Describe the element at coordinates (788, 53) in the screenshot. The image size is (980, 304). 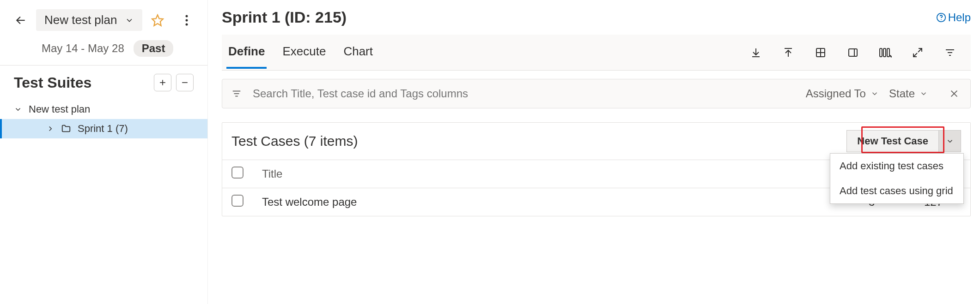
I see `upload-icon` at that location.